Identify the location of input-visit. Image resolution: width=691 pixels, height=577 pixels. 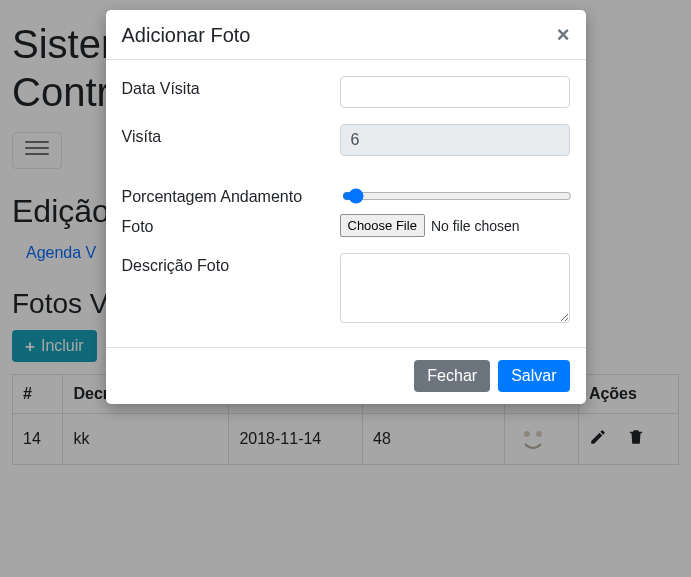
(455, 140).